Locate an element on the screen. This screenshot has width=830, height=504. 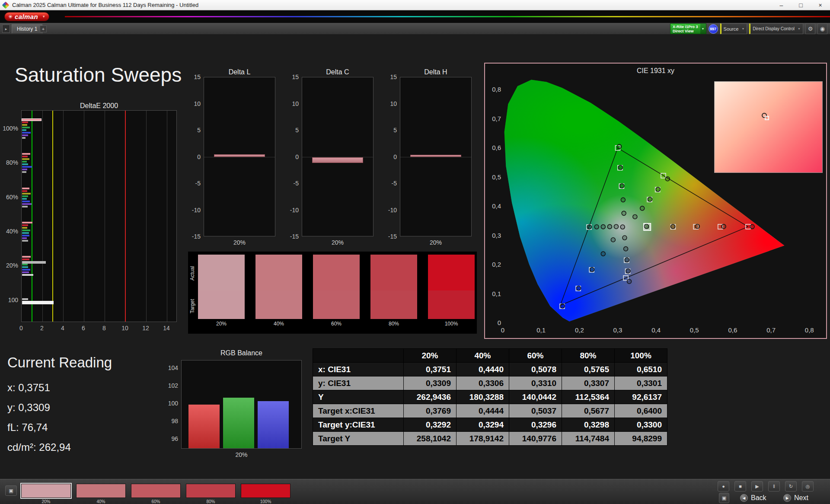
add-tab-button: + is located at coordinates (43, 29).